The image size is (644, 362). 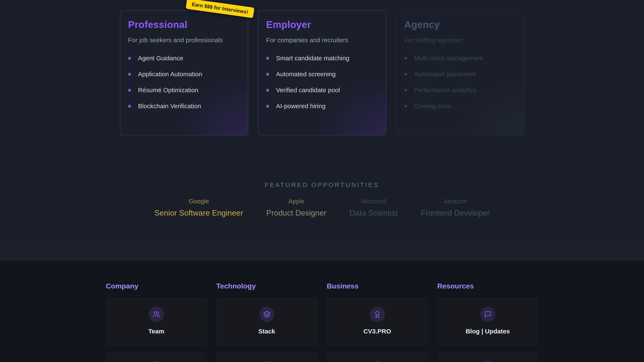 I want to click on award-icon, so click(x=378, y=314).